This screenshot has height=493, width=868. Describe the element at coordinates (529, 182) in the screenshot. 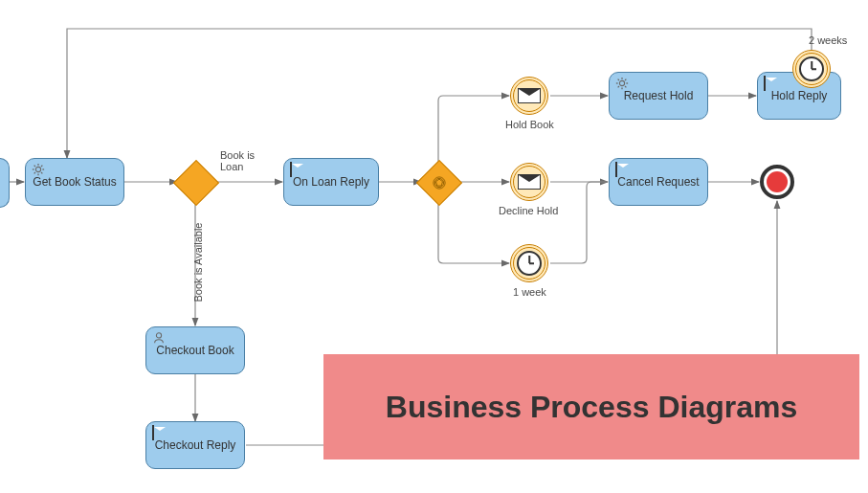

I see `event-decline-hold` at that location.